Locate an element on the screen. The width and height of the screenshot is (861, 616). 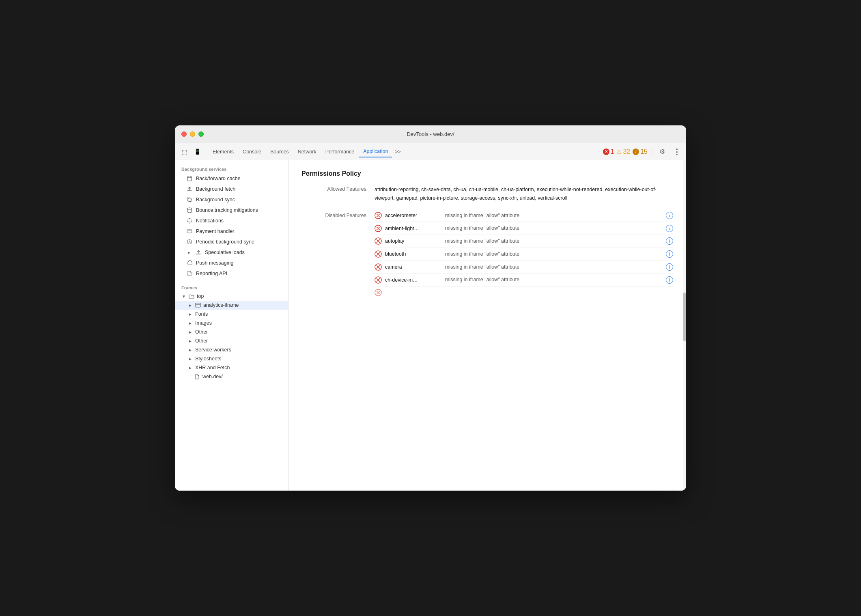
card-icon is located at coordinates (189, 231).